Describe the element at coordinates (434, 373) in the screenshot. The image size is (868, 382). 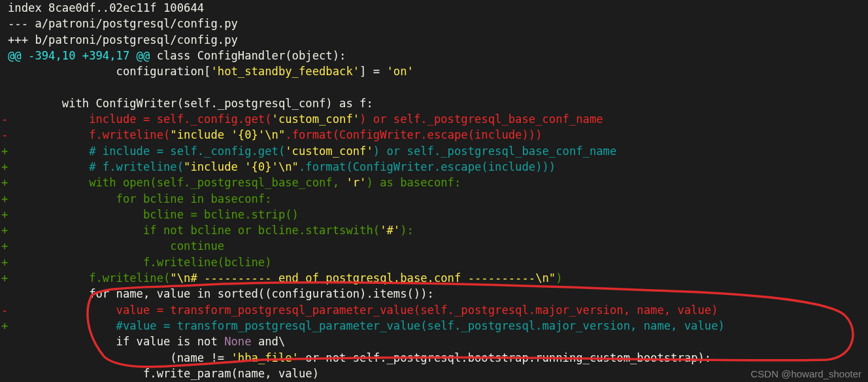
I see `diff-line: f.write_param(name, value)` at that location.